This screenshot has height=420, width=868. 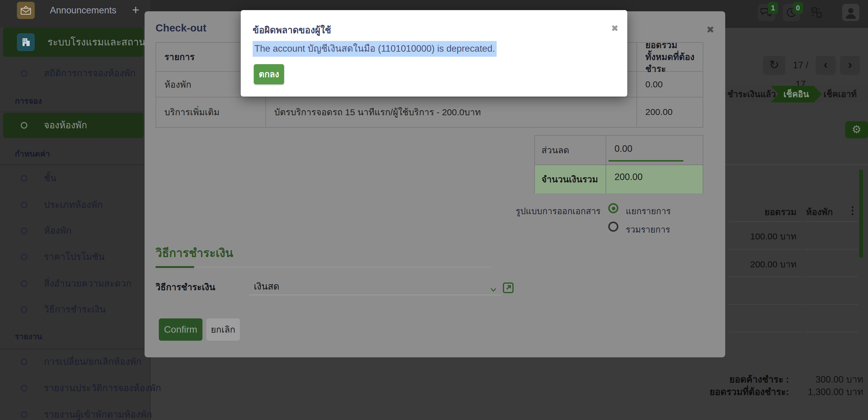 What do you see at coordinates (375, 295) in the screenshot?
I see `select-underline` at bounding box center [375, 295].